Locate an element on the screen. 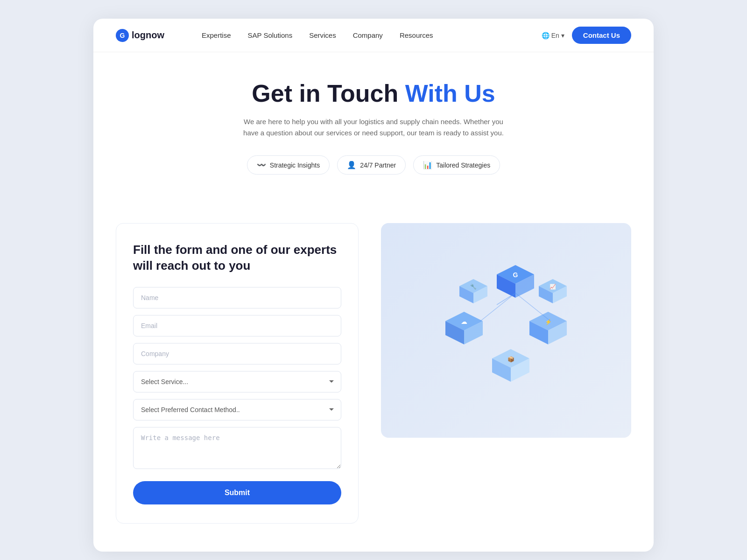 The image size is (747, 560). chart-icon: 📊 is located at coordinates (428, 165).